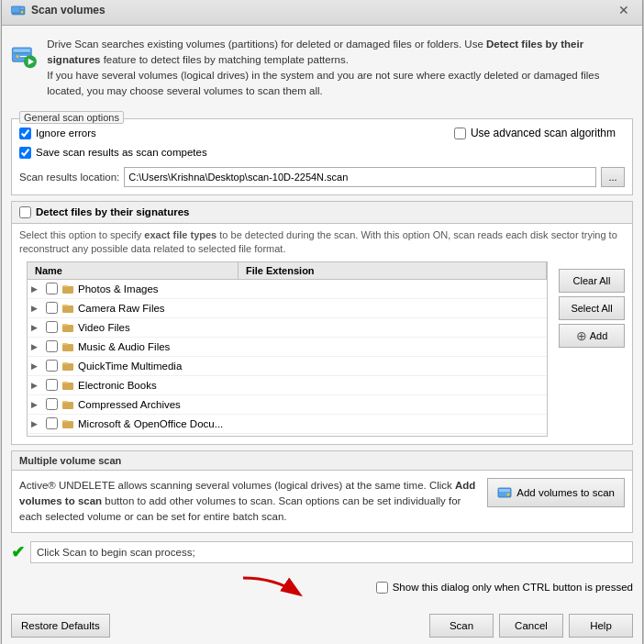  I want to click on item-name: Compressed Archives, so click(253, 405).